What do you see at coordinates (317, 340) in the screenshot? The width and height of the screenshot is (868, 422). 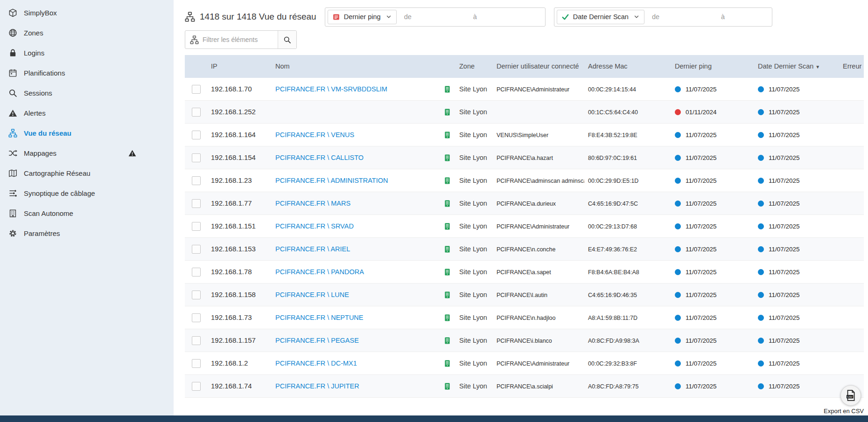 I see `device-link: PCIFRANCE.FR \ PEGASE` at bounding box center [317, 340].